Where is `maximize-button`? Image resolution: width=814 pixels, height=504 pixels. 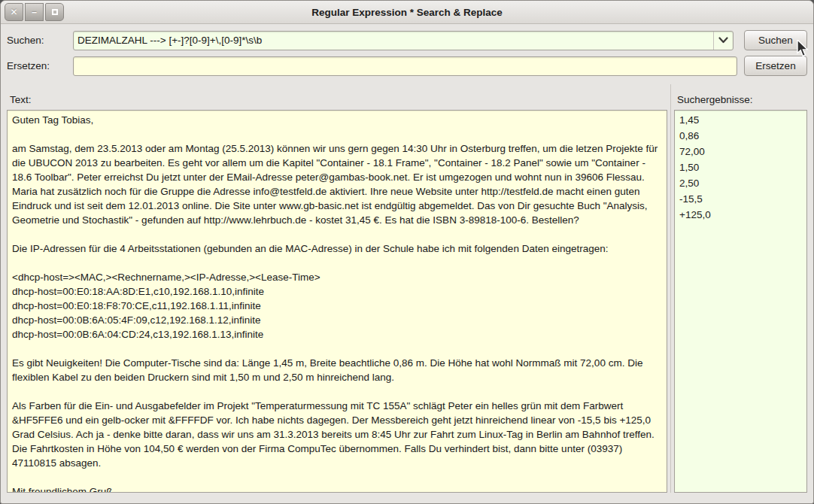 maximize-button is located at coordinates (54, 12).